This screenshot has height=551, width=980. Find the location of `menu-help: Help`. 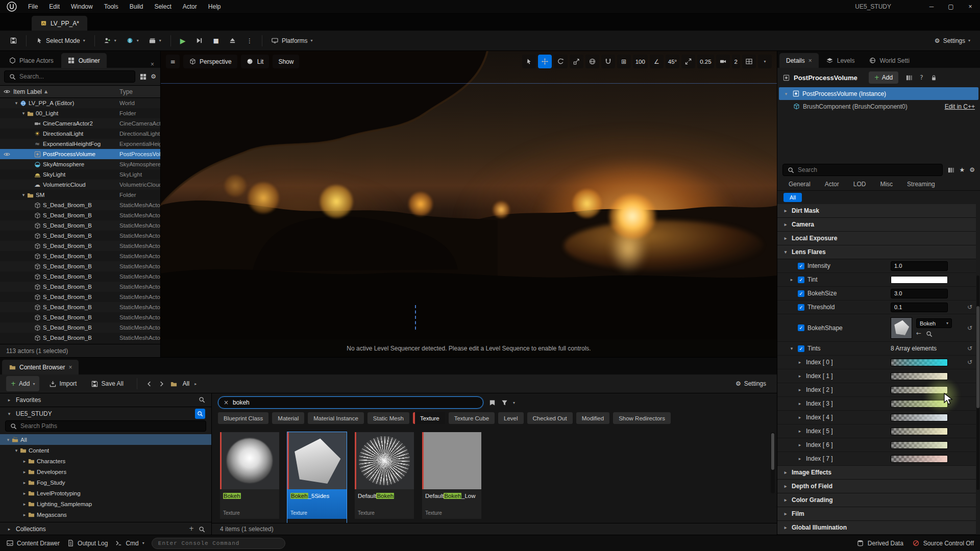

menu-help: Help is located at coordinates (214, 7).